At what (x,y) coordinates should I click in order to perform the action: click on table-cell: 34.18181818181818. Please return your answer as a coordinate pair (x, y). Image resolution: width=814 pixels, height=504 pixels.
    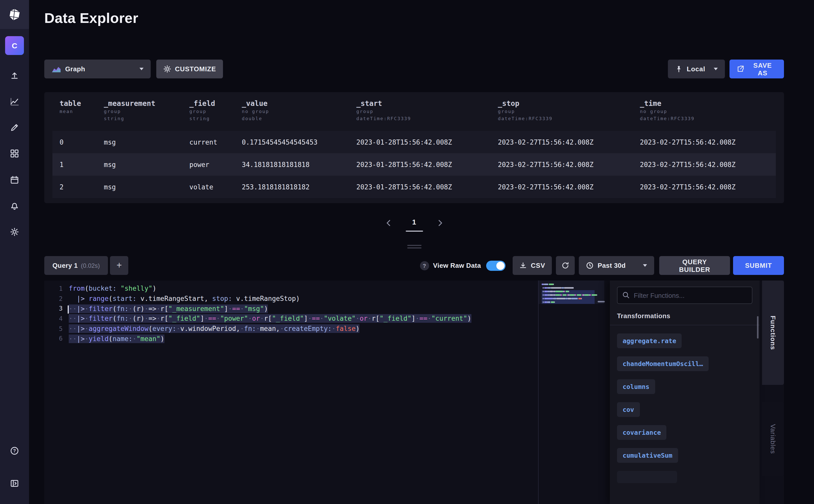
    Looking at the image, I should click on (299, 165).